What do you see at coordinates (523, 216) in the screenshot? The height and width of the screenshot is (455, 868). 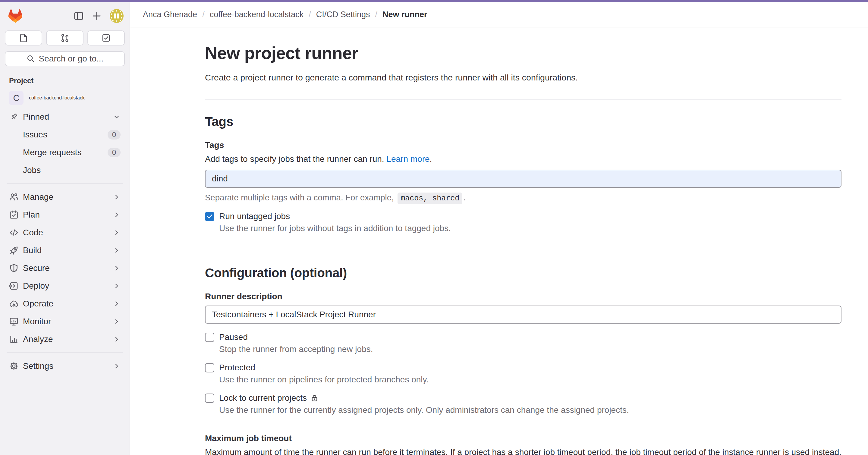 I see `run-untagged-row: Run untagged jobs` at bounding box center [523, 216].